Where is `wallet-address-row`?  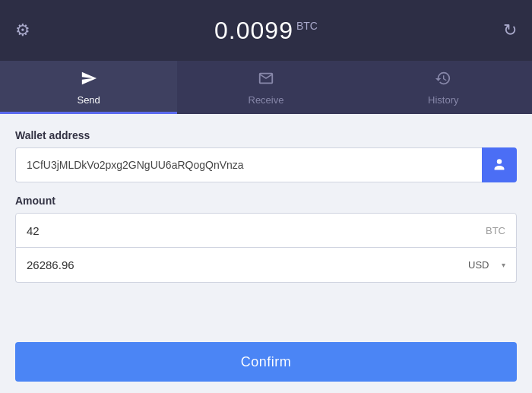
wallet-address-row is located at coordinates (266, 165).